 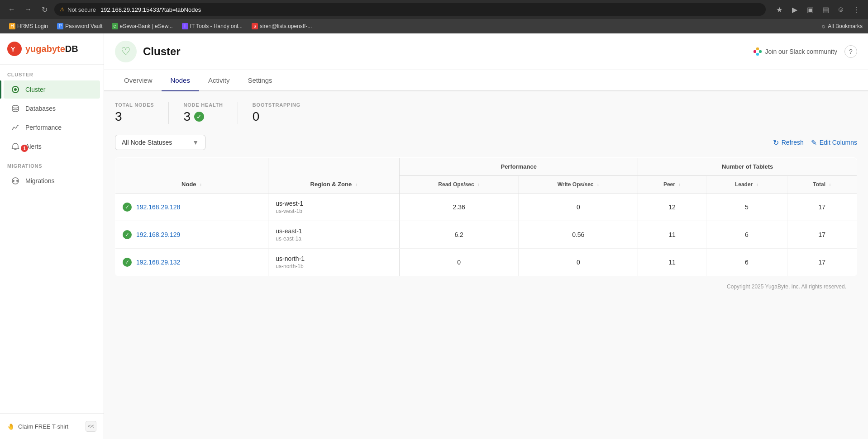 I want to click on write-ops-cell: 0.56, so click(x=578, y=235).